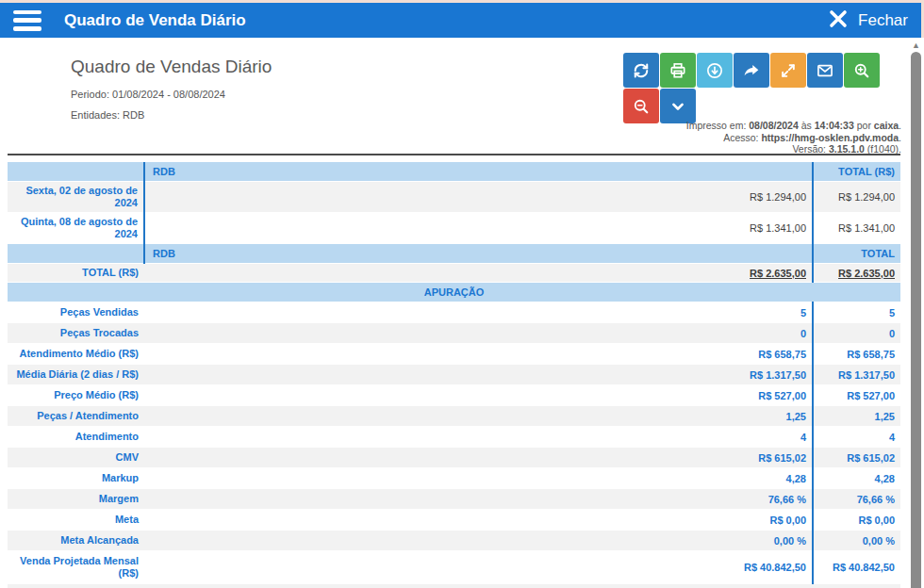 This screenshot has height=588, width=924. What do you see at coordinates (75, 567) in the screenshot?
I see `row-label: Venda Projetada Mensal (R$)` at bounding box center [75, 567].